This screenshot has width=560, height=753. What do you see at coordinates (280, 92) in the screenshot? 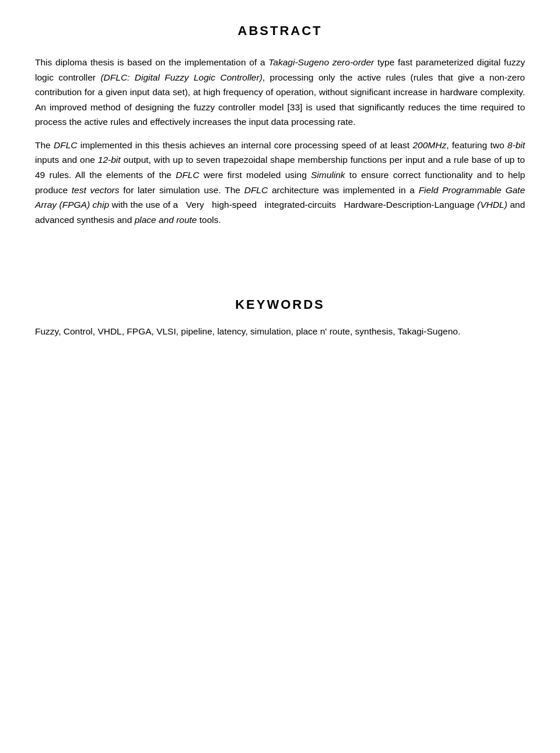
I see `abstract-paragraph-1: This diploma thesis is based on the impl…` at bounding box center [280, 92].